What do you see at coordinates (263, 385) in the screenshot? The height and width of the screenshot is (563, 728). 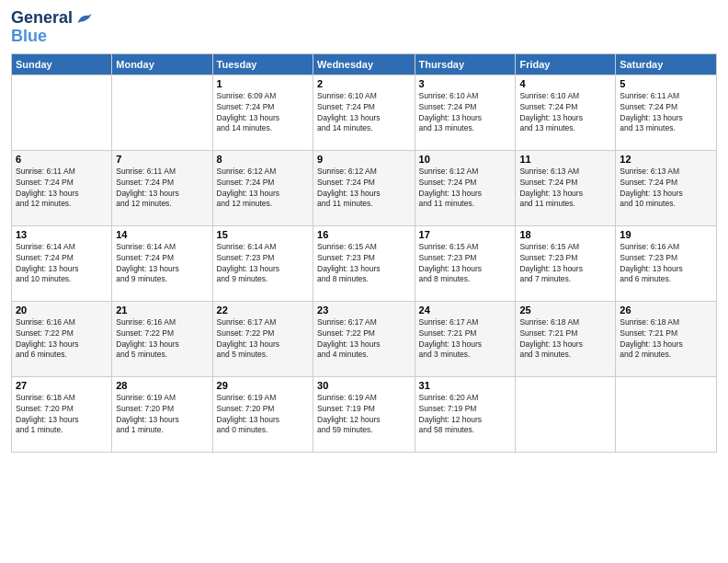 I see `day-number: 29` at bounding box center [263, 385].